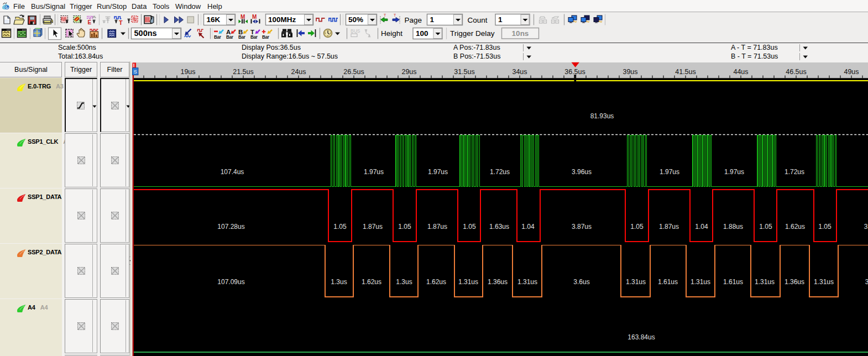  I want to click on svg-text: 10ns, so click(521, 33).